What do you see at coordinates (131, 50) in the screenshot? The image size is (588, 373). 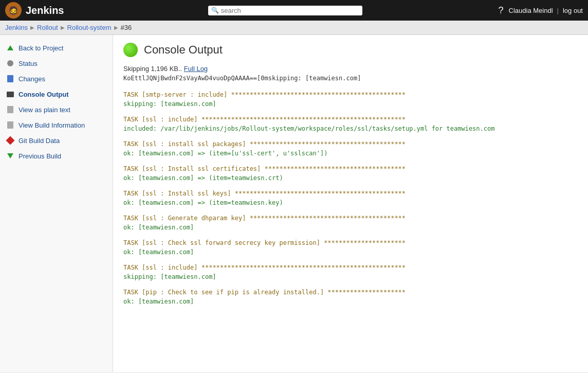 I see `green-ball-icon` at bounding box center [131, 50].